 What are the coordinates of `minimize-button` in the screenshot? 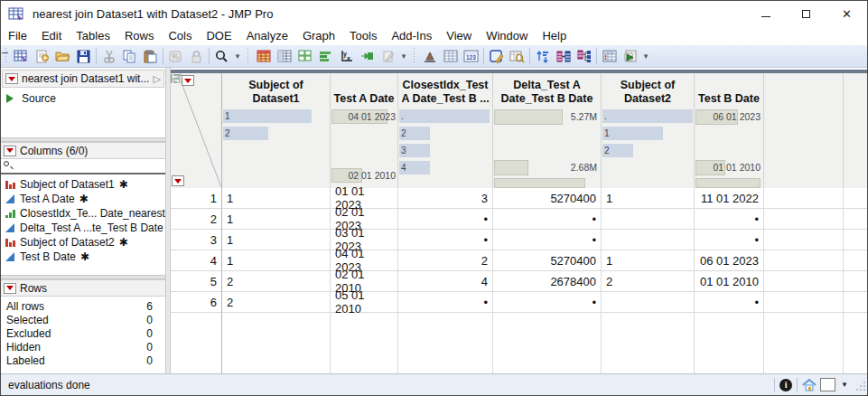 It's located at (766, 14).